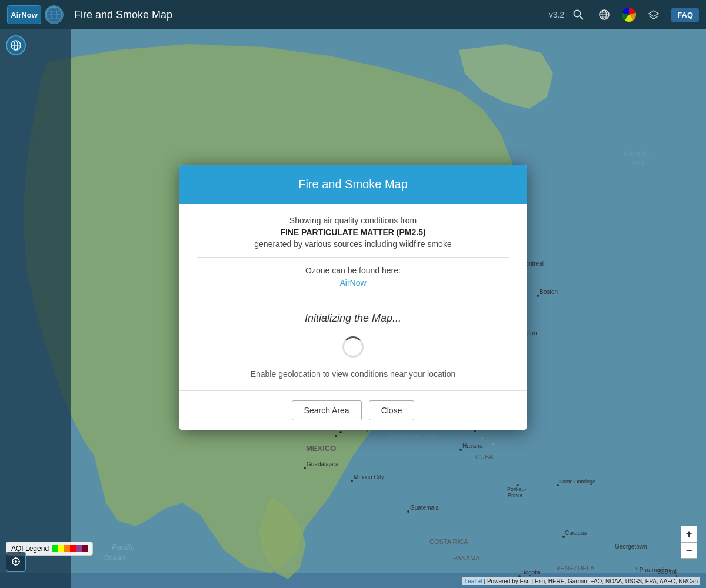 This screenshot has width=706, height=588. Describe the element at coordinates (353, 270) in the screenshot. I see `modal-ozone-text: Ozone can be found here:` at that location.